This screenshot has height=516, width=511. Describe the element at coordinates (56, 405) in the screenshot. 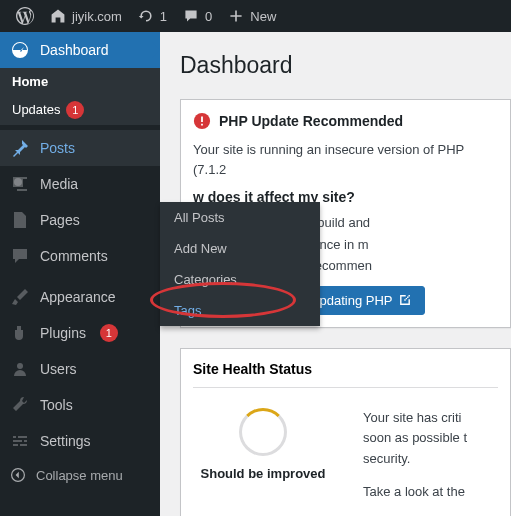

I see `sidebar-label: Tools` at that location.